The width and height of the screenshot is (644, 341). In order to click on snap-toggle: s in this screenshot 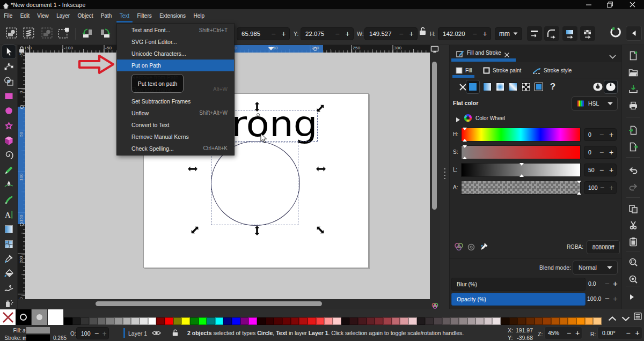, I will do `click(616, 33)`.